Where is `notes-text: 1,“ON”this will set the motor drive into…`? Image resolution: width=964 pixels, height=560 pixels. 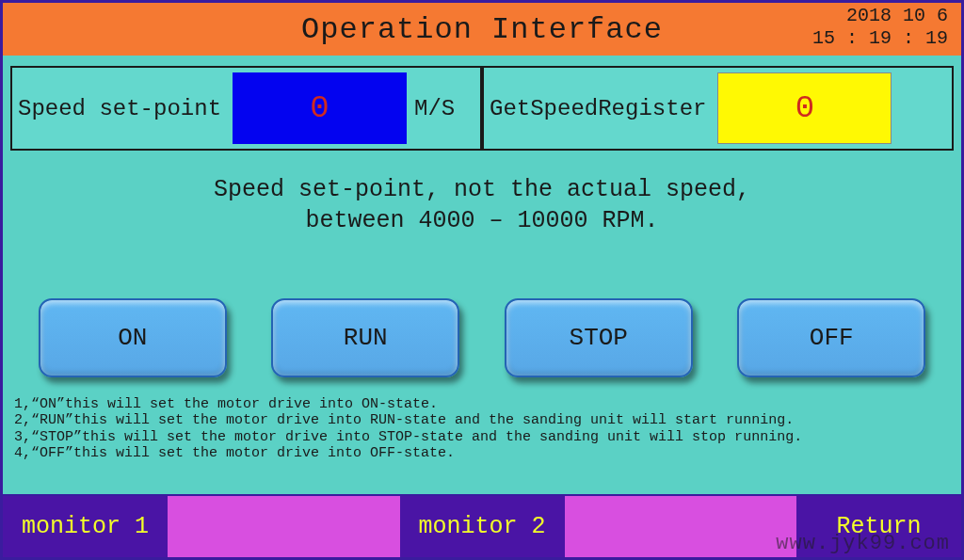 notes-text: 1,“ON”this will set the motor drive into… is located at coordinates (482, 429).